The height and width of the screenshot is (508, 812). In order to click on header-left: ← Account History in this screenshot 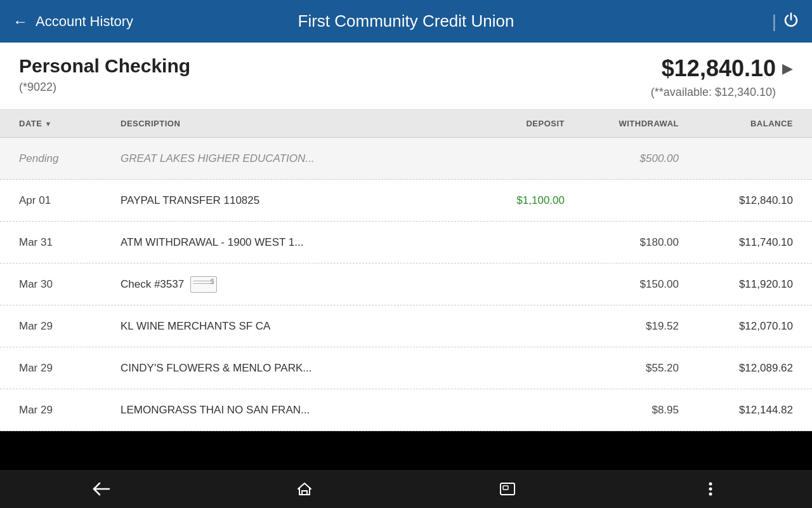, I will do `click(73, 22)`.